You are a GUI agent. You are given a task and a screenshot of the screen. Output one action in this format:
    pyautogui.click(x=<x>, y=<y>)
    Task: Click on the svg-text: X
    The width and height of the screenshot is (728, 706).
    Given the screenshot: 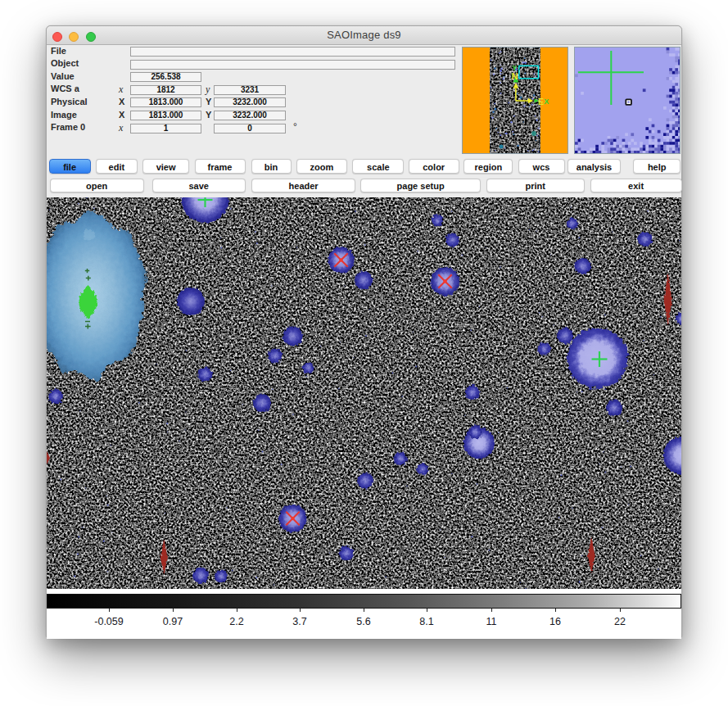 What is the action you would take?
    pyautogui.click(x=546, y=102)
    